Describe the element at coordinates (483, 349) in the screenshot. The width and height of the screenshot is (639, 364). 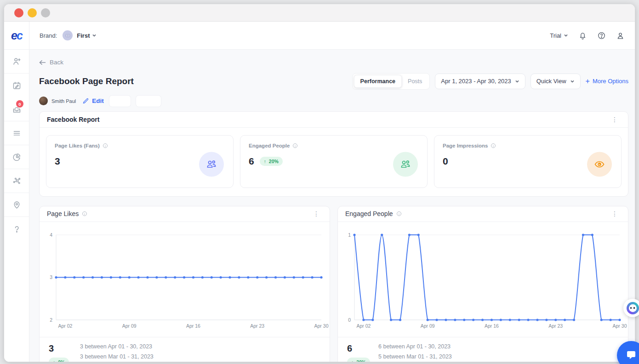
I see `chart-summary: 6 ↑ 20% 6 between Apr 01 - 30, 2023 5 be…` at that location.